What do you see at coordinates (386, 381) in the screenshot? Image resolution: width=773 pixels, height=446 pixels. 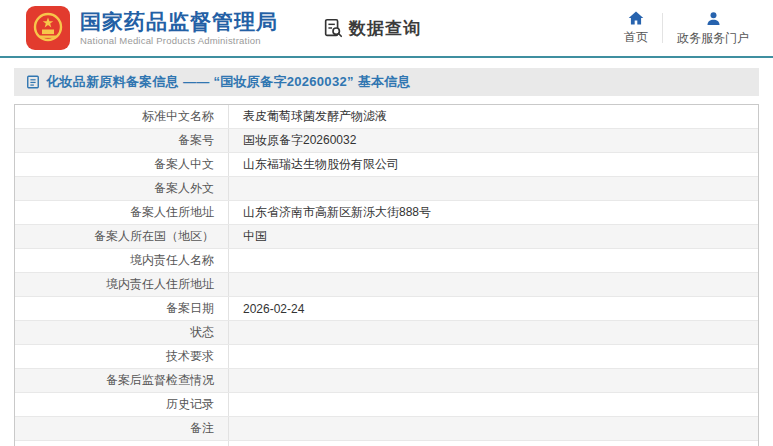 I see `table-row: 备案后监督检查情况` at bounding box center [386, 381].